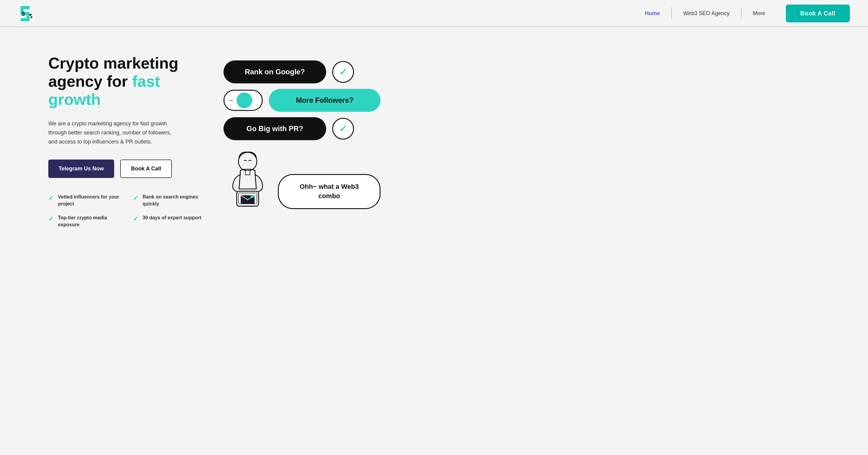  What do you see at coordinates (127, 169) in the screenshot?
I see `cta-buttons: Telegram Us Now Book A Call` at bounding box center [127, 169].